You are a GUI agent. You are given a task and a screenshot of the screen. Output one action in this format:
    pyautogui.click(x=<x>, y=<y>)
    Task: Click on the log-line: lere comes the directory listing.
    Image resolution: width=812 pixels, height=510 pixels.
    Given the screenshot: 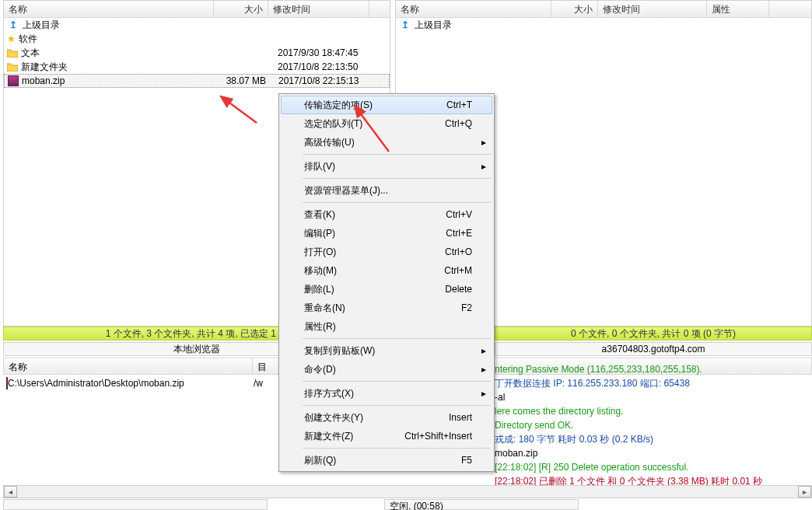 What is the action you would take?
    pyautogui.click(x=653, y=411)
    